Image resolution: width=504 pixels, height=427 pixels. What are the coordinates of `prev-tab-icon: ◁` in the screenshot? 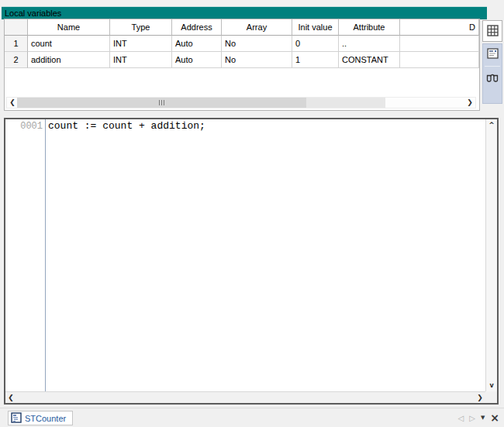 It's located at (461, 418).